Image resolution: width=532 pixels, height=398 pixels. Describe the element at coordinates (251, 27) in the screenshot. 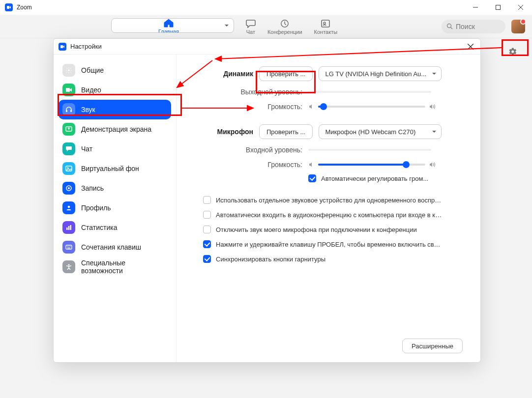

I see `tab-chat: Чат` at that location.